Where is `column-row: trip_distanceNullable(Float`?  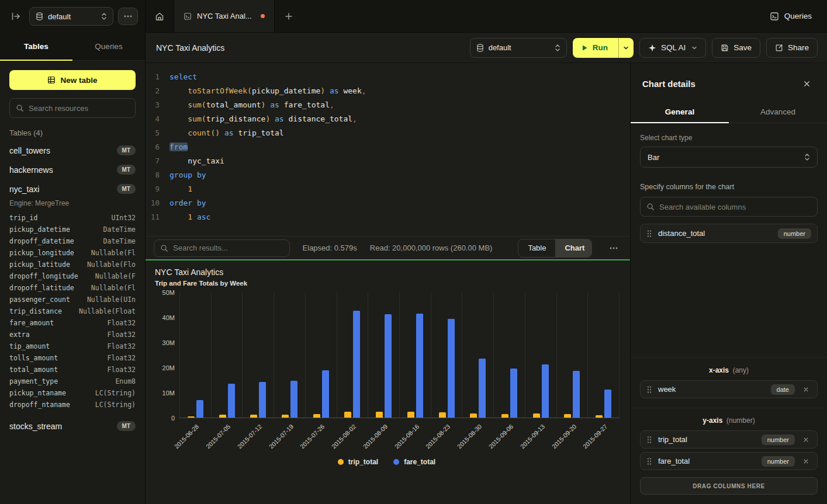
column-row: trip_distanceNullable(Float is located at coordinates (72, 311).